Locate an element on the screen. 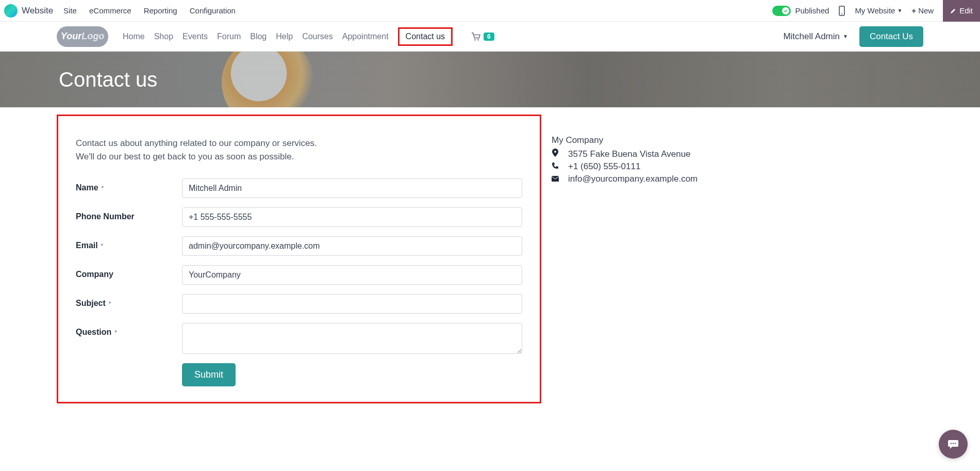 The image size is (980, 471). nav-courses: Courses is located at coordinates (318, 37).